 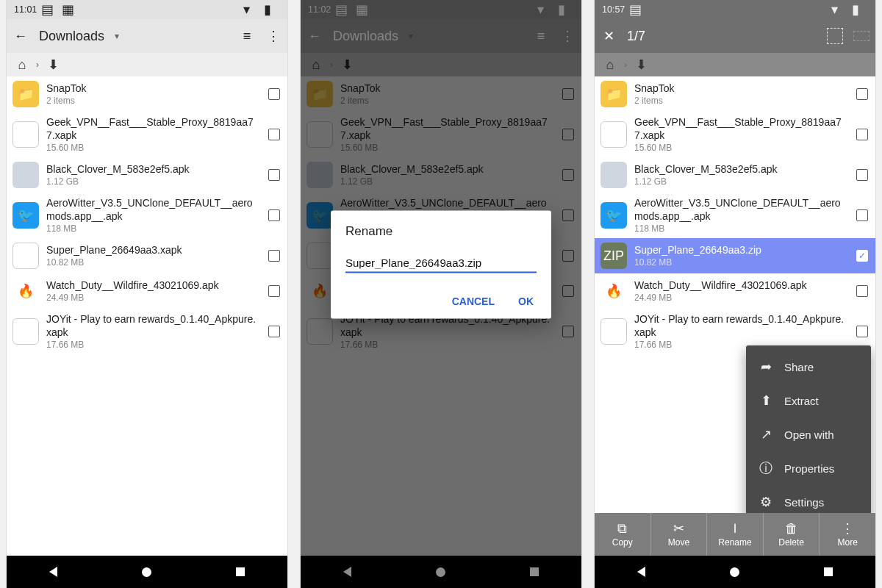 What do you see at coordinates (861, 36) in the screenshot?
I see `invert-selection-icon` at bounding box center [861, 36].